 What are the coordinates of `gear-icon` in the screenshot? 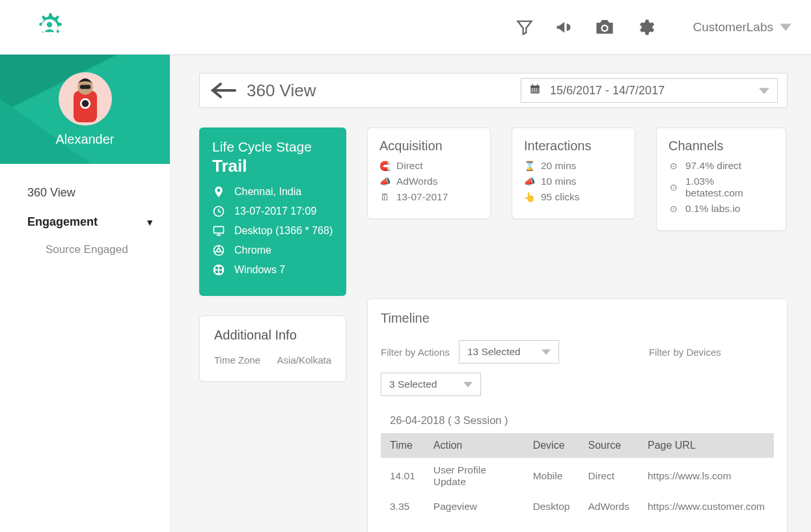 It's located at (646, 27).